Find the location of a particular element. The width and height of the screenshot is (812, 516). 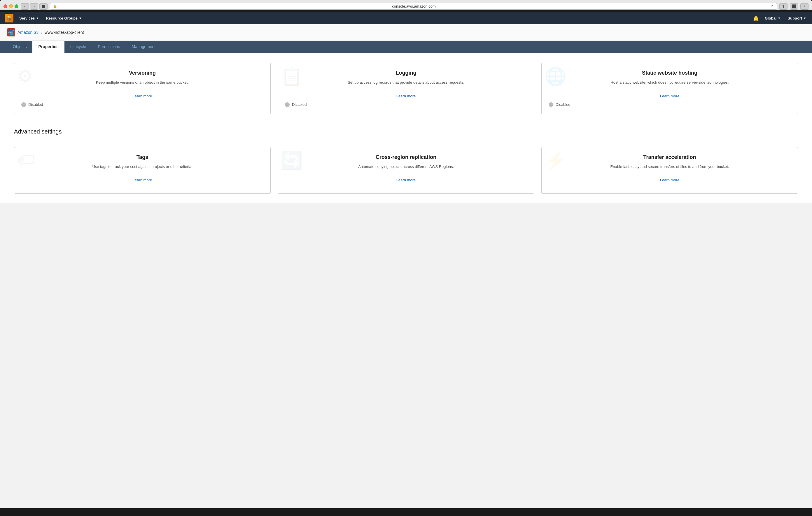

add-tab-button: + is located at coordinates (805, 7).